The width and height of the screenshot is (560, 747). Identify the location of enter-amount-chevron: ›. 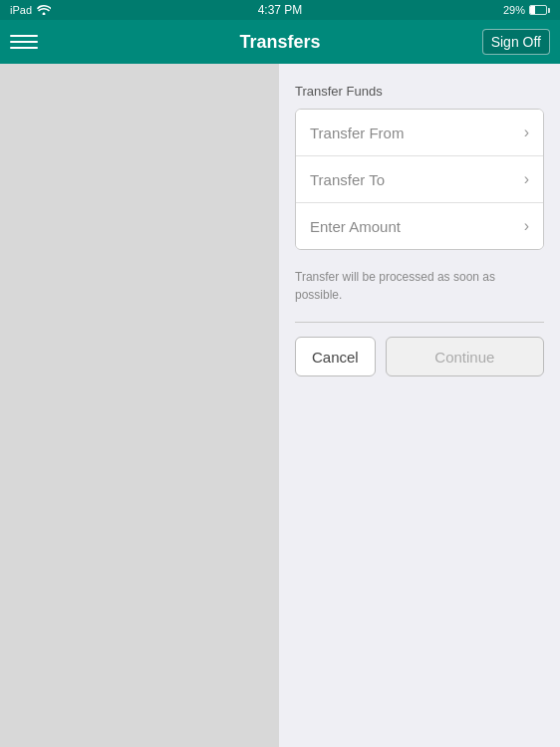
(526, 226).